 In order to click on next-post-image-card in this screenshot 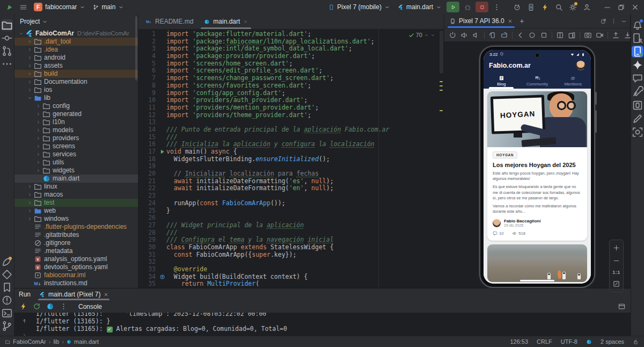, I will do `click(537, 263)`.